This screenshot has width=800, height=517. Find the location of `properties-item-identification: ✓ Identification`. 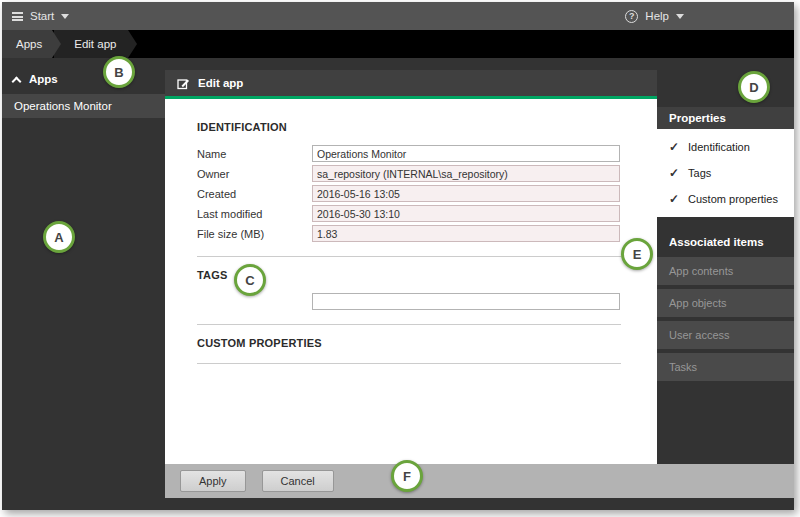

properties-item-identification: ✓ Identification is located at coordinates (726, 147).